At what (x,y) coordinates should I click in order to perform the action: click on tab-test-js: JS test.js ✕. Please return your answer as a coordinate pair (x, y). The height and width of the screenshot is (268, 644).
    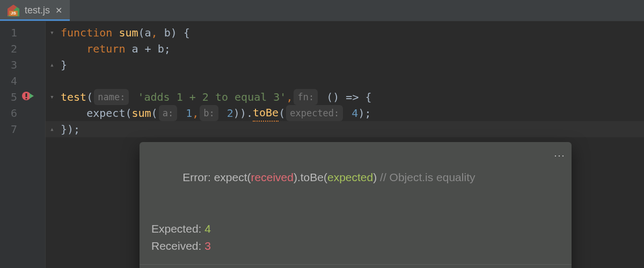
    Looking at the image, I should click on (35, 11).